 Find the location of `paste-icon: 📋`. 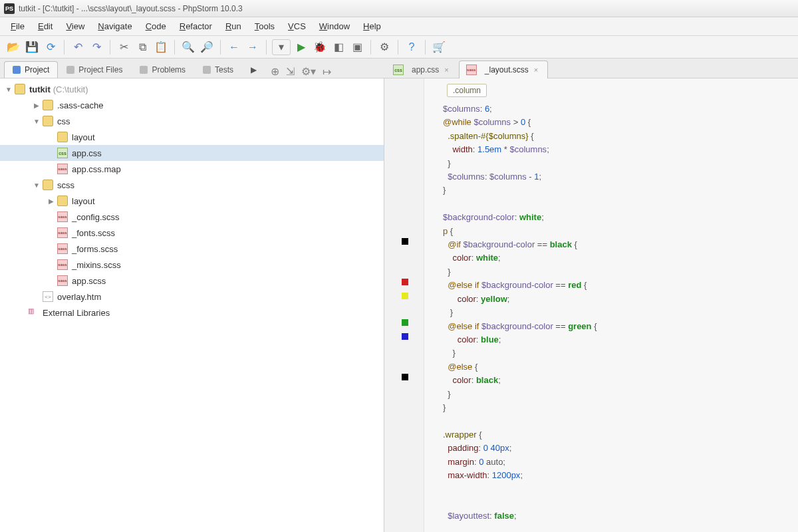

paste-icon: 📋 is located at coordinates (161, 47).